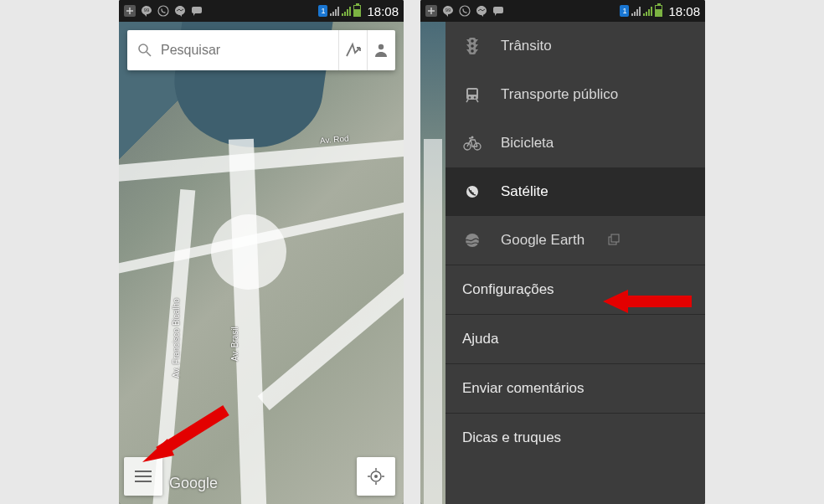 Image resolution: width=824 pixels, height=504 pixels. I want to click on person-icon, so click(381, 50).